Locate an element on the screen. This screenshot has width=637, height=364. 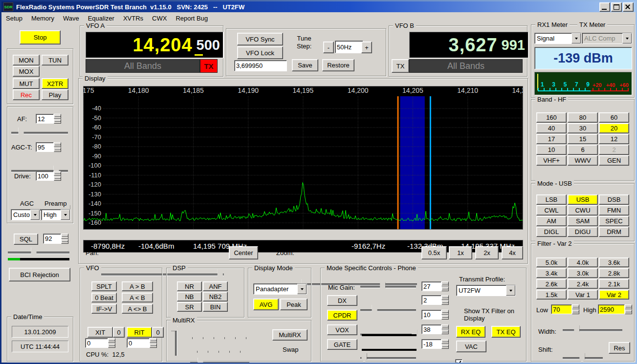
bci-rejection-button: BCI Rejection is located at coordinates (40, 275).